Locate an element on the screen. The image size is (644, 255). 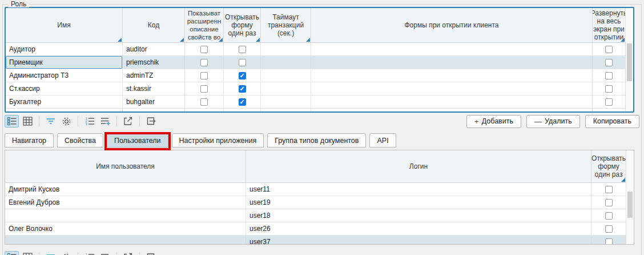
add-button: + Добавить is located at coordinates (494, 121).